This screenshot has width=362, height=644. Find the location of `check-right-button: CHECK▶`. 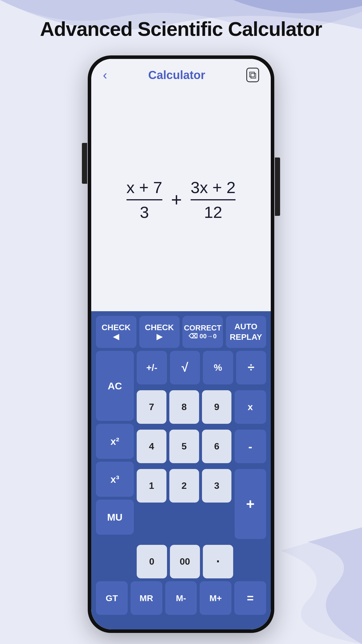

check-right-button: CHECK▶ is located at coordinates (160, 332).